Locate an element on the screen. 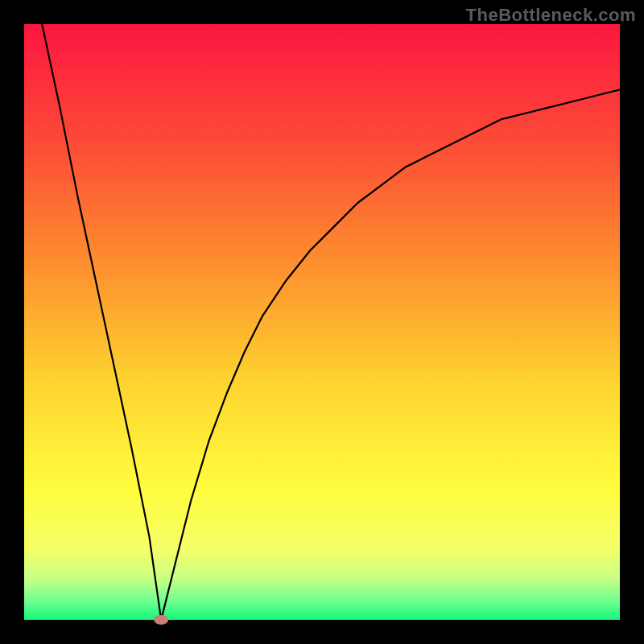 This screenshot has height=644, width=644. dip-marker is located at coordinates (161, 620).